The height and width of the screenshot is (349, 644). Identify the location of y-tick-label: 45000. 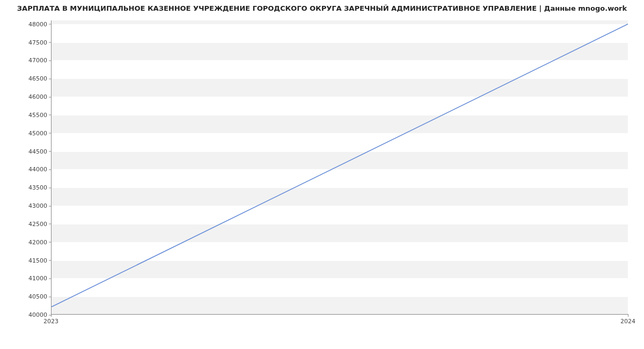
(26, 133).